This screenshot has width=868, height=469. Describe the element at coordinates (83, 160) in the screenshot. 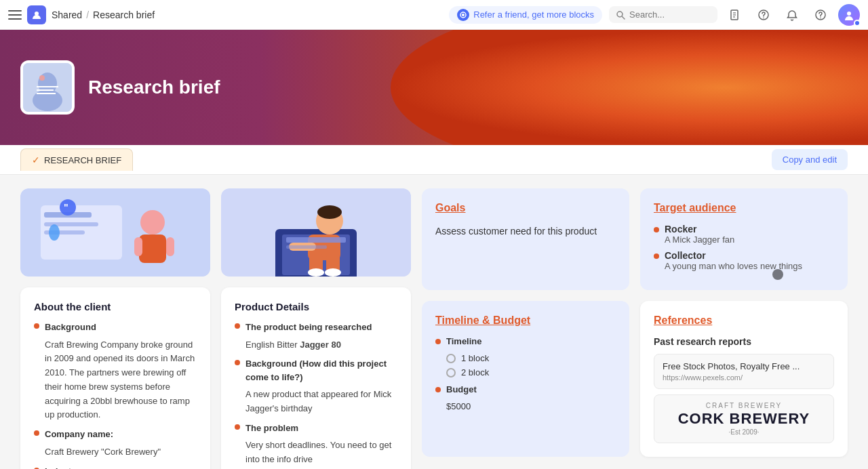

I see `tab-label: RESEARCH BRIEF` at that location.